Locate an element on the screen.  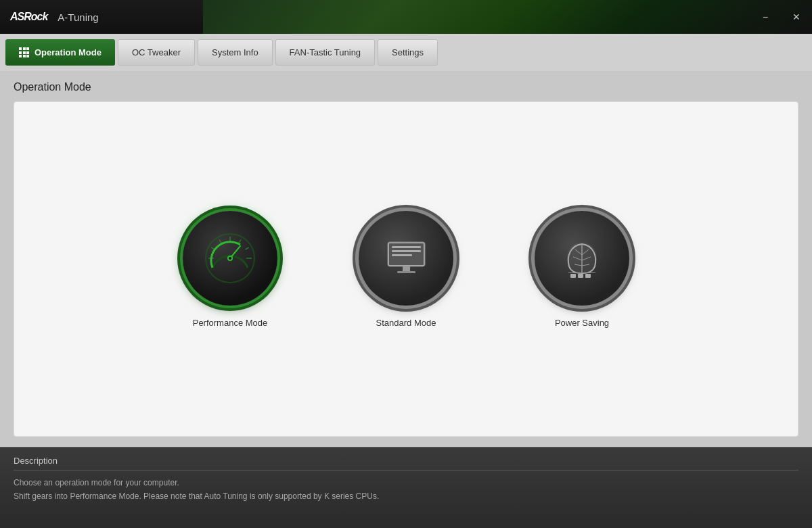
tab-operation-mode: Operation Mode is located at coordinates (60, 53).